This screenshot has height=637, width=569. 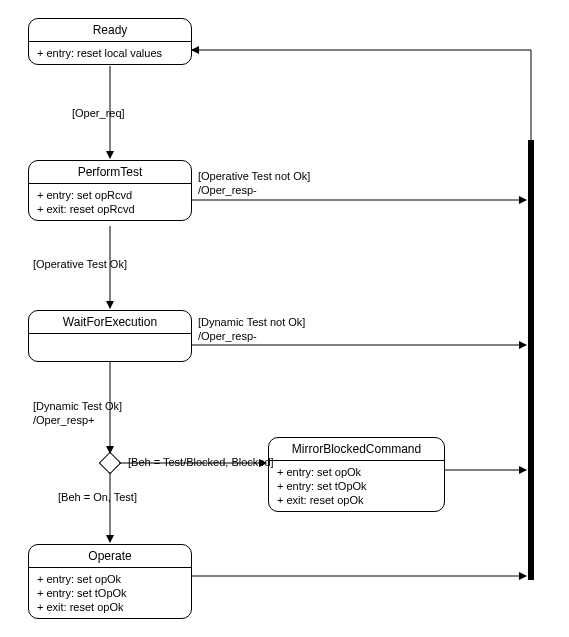 I want to click on label-beh-test-blocked: [Beh = Test/Blocked, Blocked], so click(x=201, y=462).